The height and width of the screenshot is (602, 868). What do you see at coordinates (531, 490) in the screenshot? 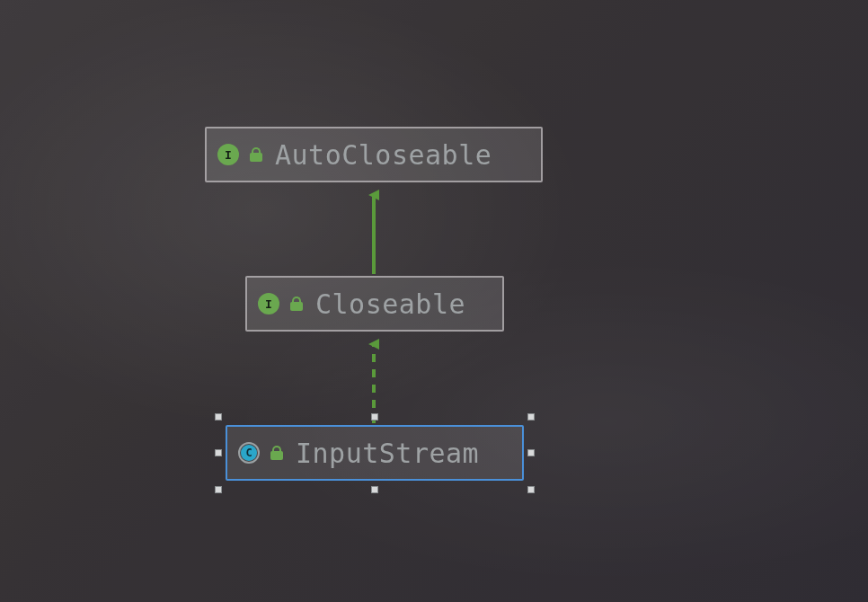
I see `selection-handle-se` at bounding box center [531, 490].